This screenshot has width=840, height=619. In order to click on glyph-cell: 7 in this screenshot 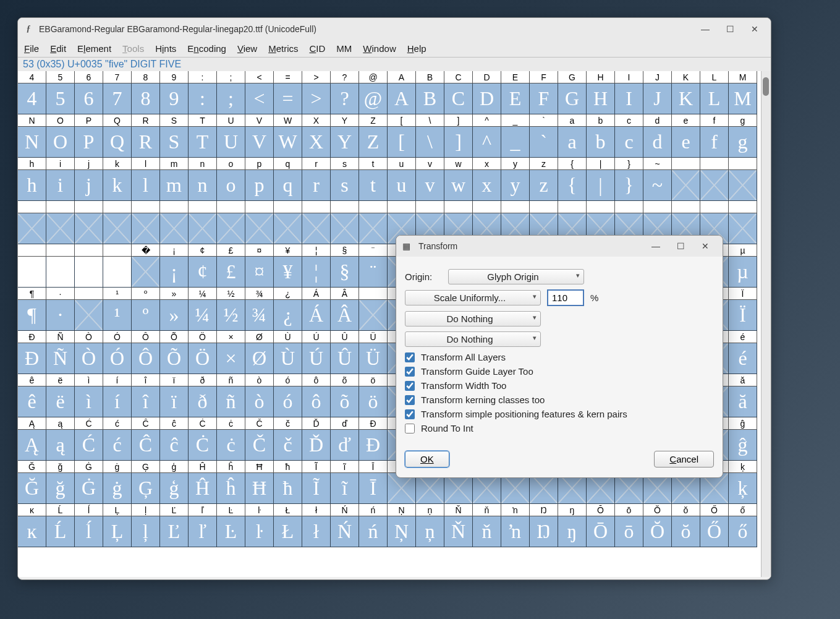, I will do `click(117, 99)`.